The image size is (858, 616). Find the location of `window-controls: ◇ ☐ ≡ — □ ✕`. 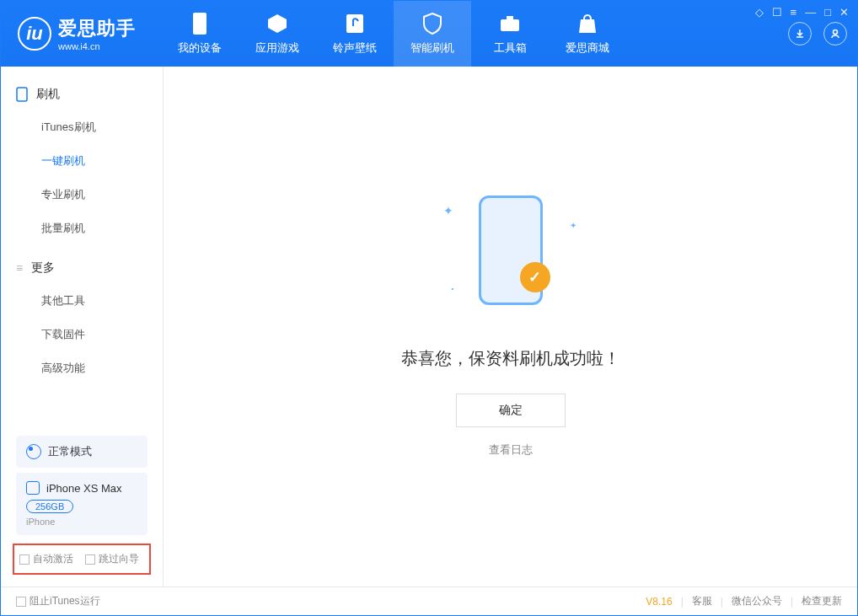

window-controls: ◇ ☐ ≡ — □ ✕ is located at coordinates (802, 12).